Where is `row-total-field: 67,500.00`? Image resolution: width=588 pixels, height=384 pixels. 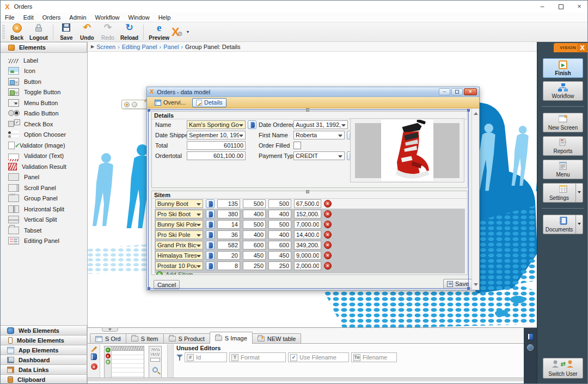 row-total-field: 67,500.00 is located at coordinates (308, 204).